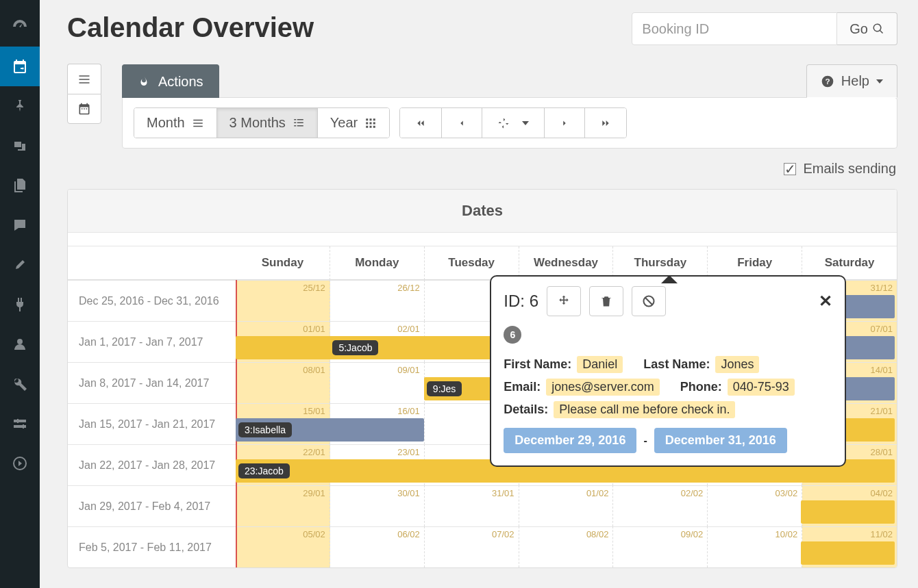 The width and height of the screenshot is (918, 588). Describe the element at coordinates (482, 174) in the screenshot. I see `emails-sending-toggle: ✓ Emails sending` at that location.